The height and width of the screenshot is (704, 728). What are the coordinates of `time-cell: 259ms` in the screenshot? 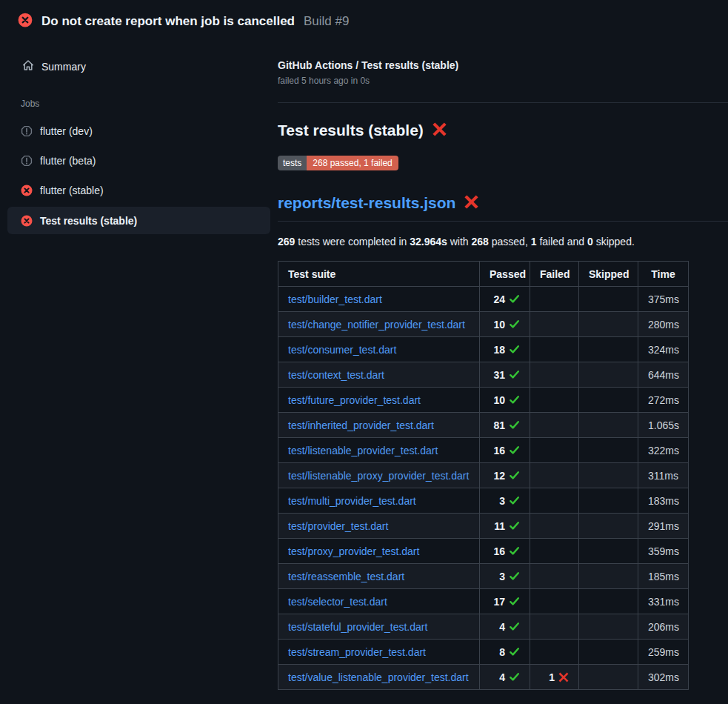 It's located at (664, 652).